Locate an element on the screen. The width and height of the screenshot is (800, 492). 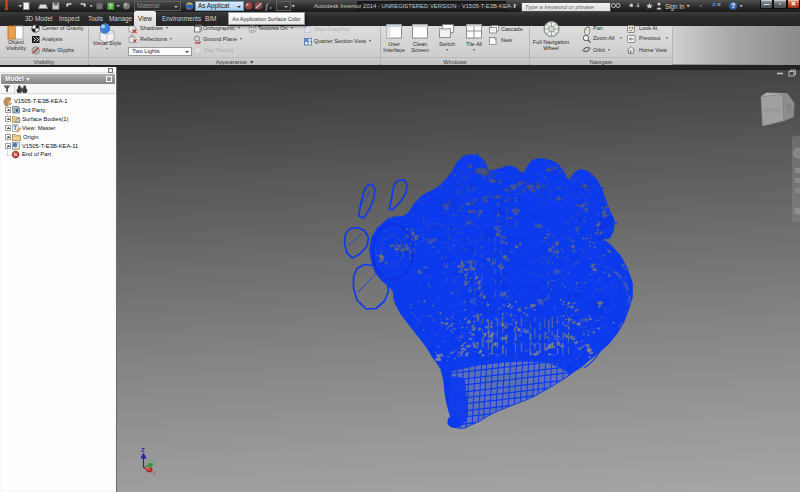
svg-text: FRONT is located at coordinates (774, 110).